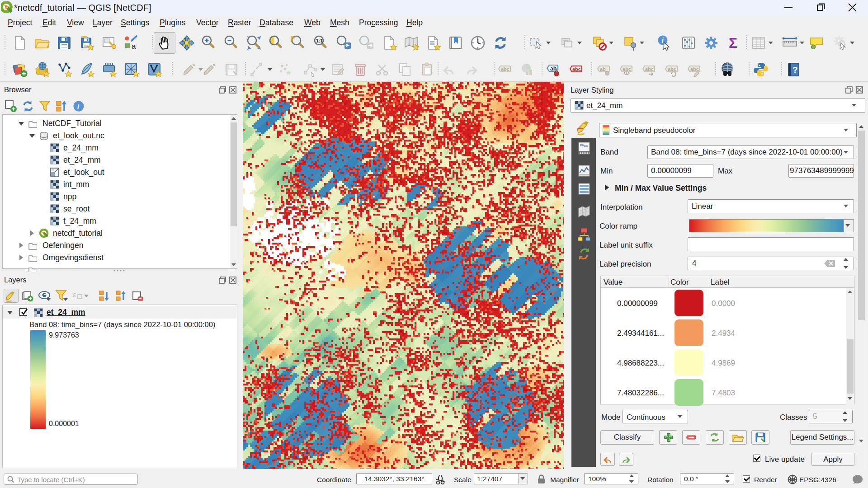 This screenshot has height=488, width=868. What do you see at coordinates (733, 43) in the screenshot?
I see `svg-text: Σ` at bounding box center [733, 43].